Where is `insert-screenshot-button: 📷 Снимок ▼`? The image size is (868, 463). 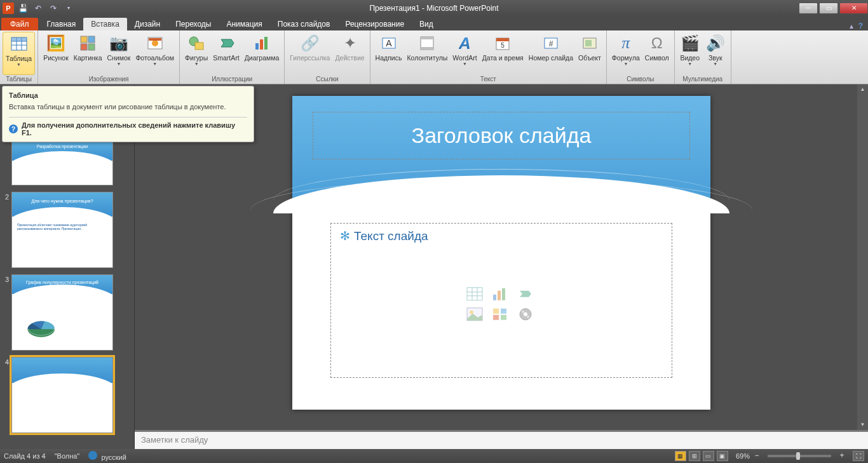
insert-screenshot-button: 📷 Снимок ▼ is located at coordinates (118, 53).